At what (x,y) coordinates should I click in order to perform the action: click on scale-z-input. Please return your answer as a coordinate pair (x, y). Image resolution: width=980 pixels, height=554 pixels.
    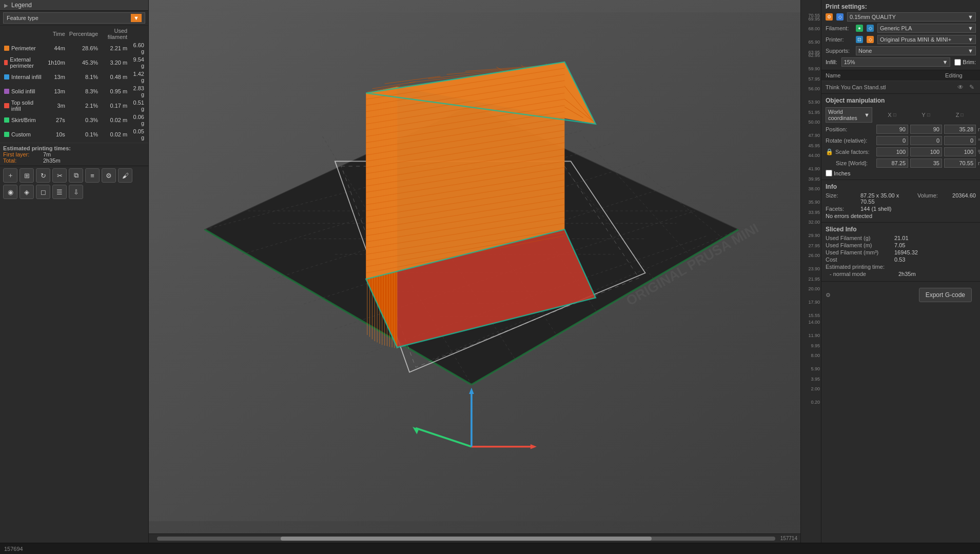
    Looking at the image, I should click on (960, 152).